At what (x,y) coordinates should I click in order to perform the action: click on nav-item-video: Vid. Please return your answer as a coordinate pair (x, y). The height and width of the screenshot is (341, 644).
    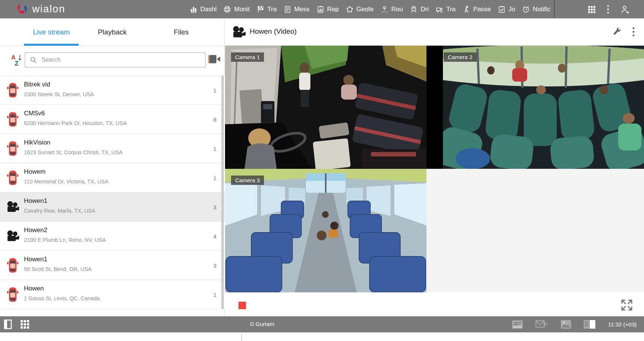
    Looking at the image, I should click on (554, 9).